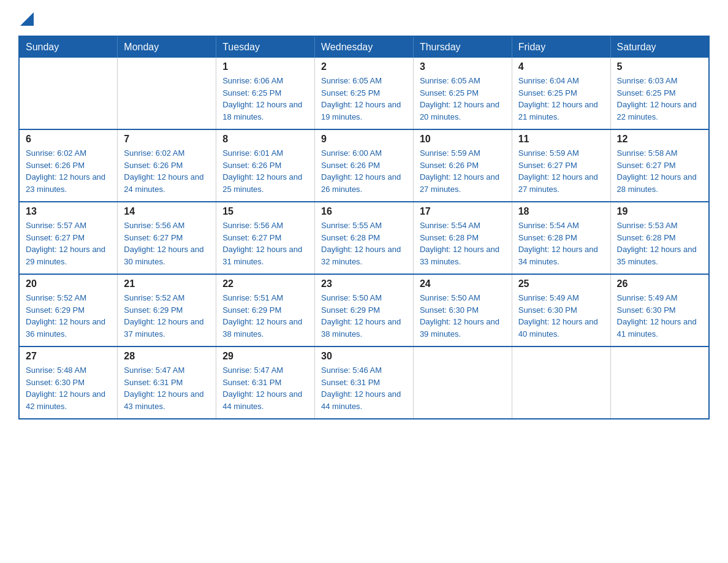 The image size is (728, 563). I want to click on calendar-cell: 11Sunrise: 5:59 AMSunset: 6:27 PMDayligh…, so click(561, 166).